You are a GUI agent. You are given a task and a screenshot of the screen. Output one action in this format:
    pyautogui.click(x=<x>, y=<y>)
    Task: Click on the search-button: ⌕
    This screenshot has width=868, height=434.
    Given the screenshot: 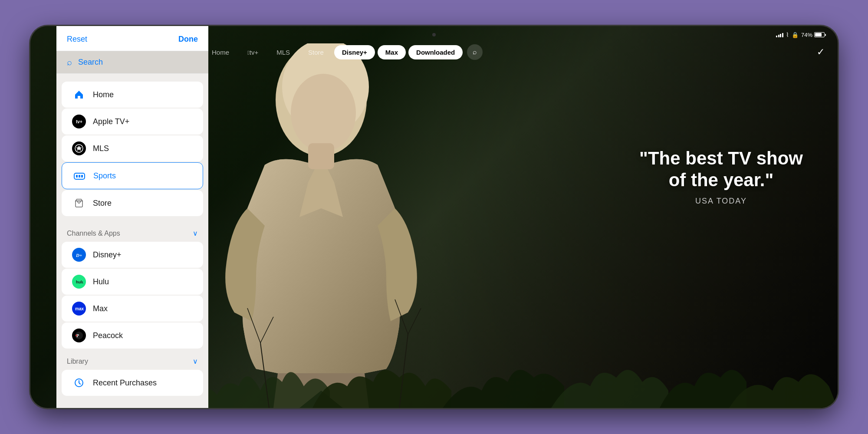 What is the action you would take?
    pyautogui.click(x=475, y=52)
    